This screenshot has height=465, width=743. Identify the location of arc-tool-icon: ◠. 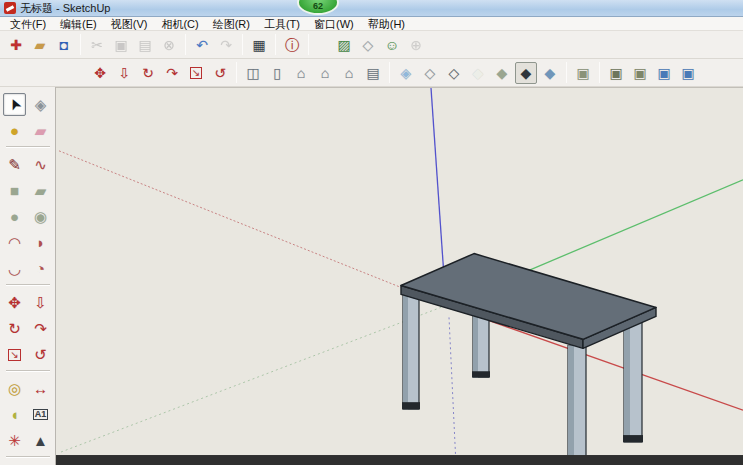
(14, 242).